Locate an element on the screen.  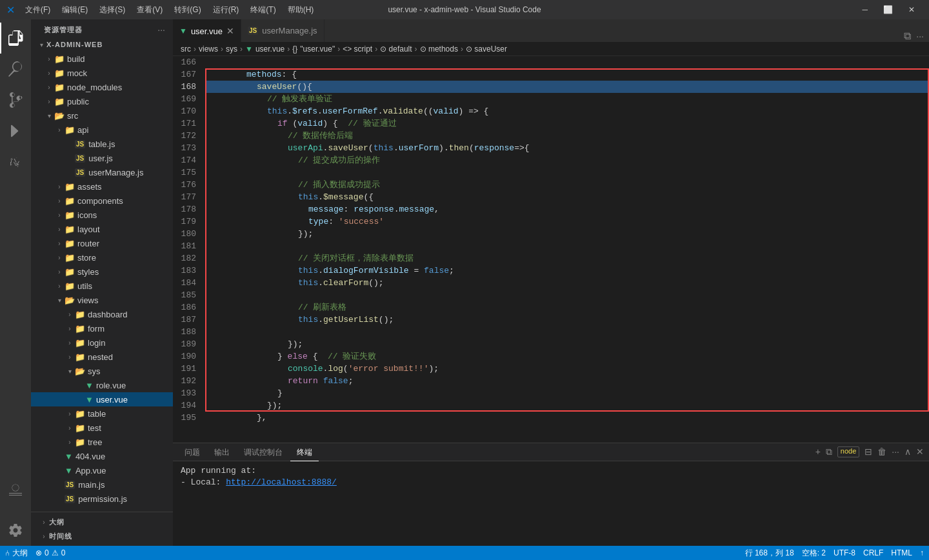
menu-goto: 转到(G) is located at coordinates (187, 10).